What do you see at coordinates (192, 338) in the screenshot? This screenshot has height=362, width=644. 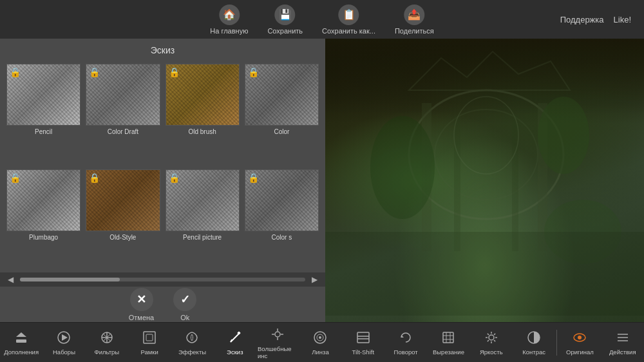 I see `effects-icon` at bounding box center [192, 338].